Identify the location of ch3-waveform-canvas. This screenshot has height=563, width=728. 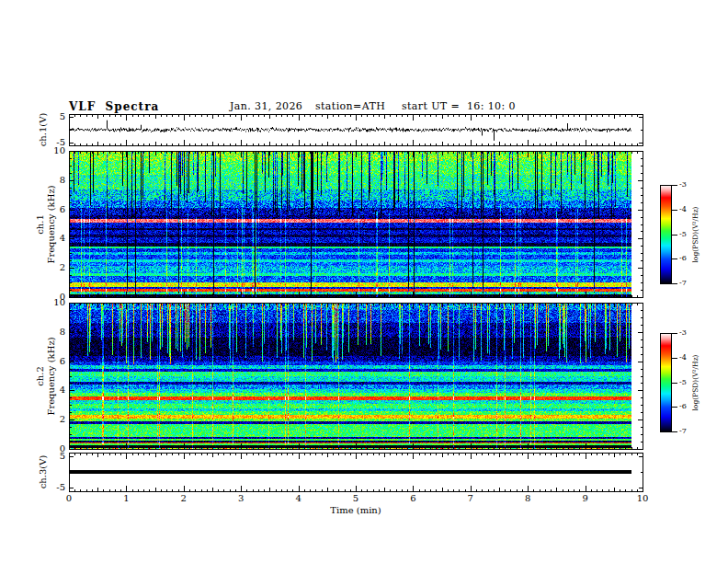
(357, 473).